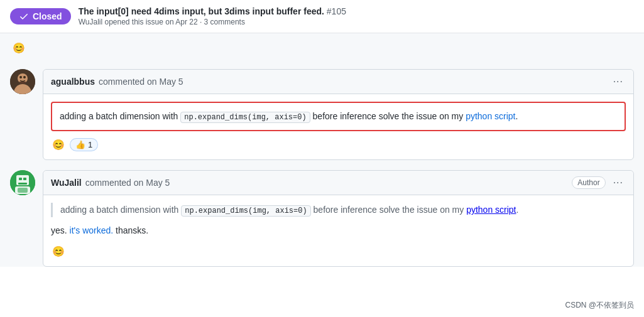 The width and height of the screenshot is (644, 317). Describe the element at coordinates (322, 48) in the screenshot. I see `top-reaction-row: 😊` at that location.